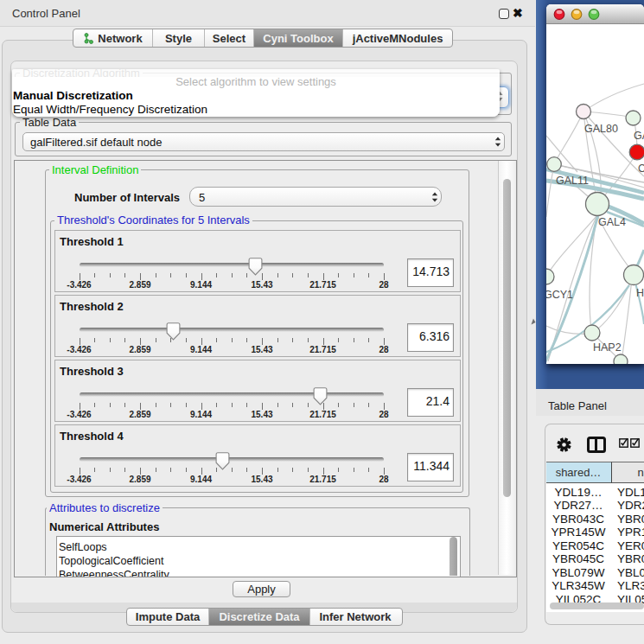 This screenshot has width=644, height=644. Describe the element at coordinates (640, 293) in the screenshot. I see `svg-text: H` at that location.